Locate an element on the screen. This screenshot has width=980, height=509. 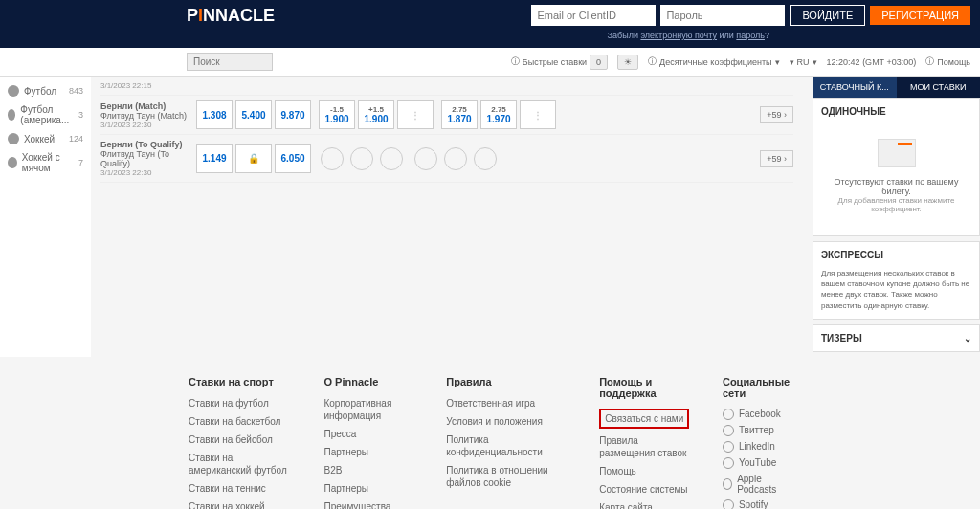
apple-icon is located at coordinates (727, 484).